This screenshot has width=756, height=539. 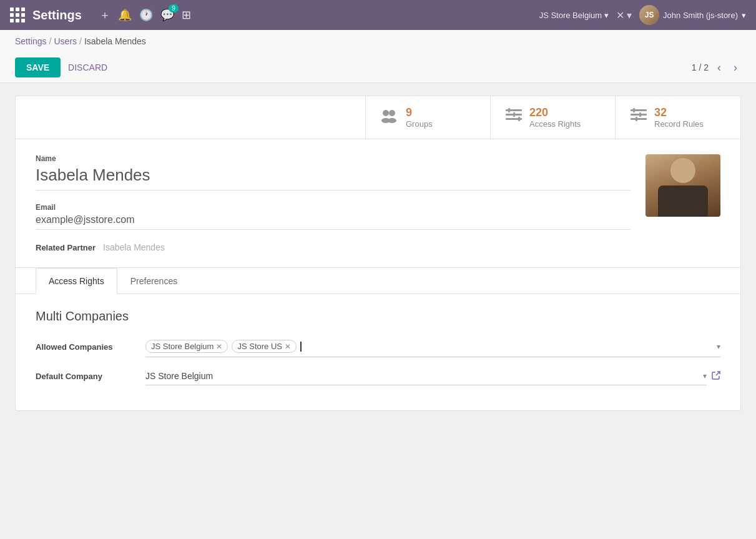 What do you see at coordinates (125, 15) in the screenshot?
I see `notification-bell-icon: 🔔` at bounding box center [125, 15].